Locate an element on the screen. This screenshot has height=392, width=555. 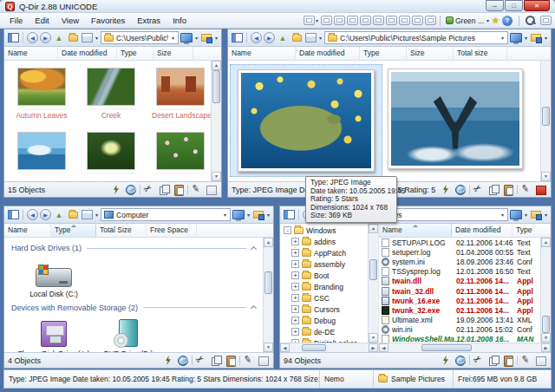
select-icon is located at coordinates (264, 361).